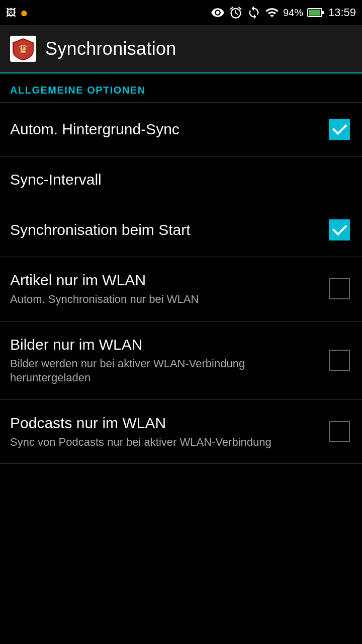 The image size is (362, 644). I want to click on circle-icon: ●, so click(24, 13).